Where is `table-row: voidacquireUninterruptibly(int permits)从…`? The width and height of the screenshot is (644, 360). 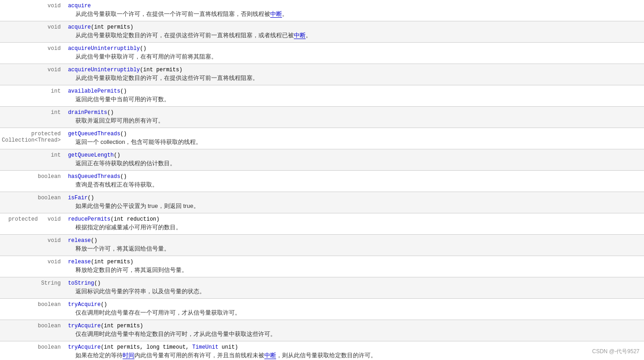
table-row: voidacquireUninterruptibly(int permits)从… is located at coordinates (322, 74).